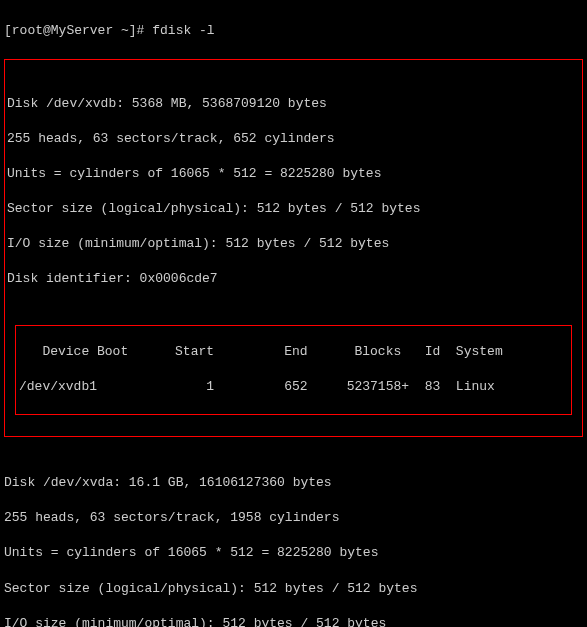 The width and height of the screenshot is (587, 627). What do you see at coordinates (294, 279) in the screenshot?
I see `disk-identifier: Disk identifier: 0x0006cde7` at bounding box center [294, 279].